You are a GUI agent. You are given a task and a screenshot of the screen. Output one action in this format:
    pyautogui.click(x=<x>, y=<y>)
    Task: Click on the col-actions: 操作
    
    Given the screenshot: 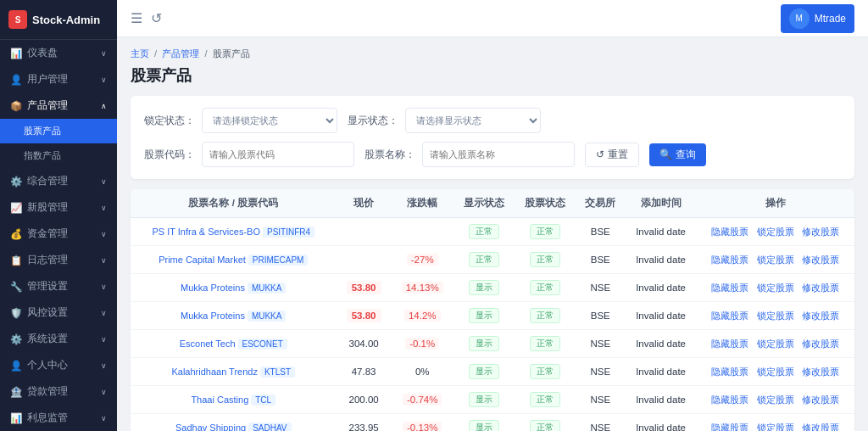 What is the action you would take?
    pyautogui.click(x=775, y=204)
    